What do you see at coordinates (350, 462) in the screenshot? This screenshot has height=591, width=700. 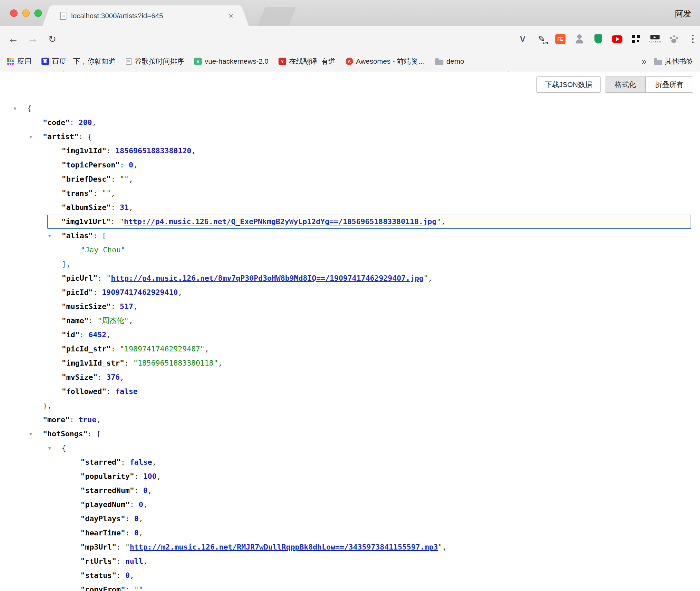 I see `json-line: "starred": false,` at bounding box center [350, 462].